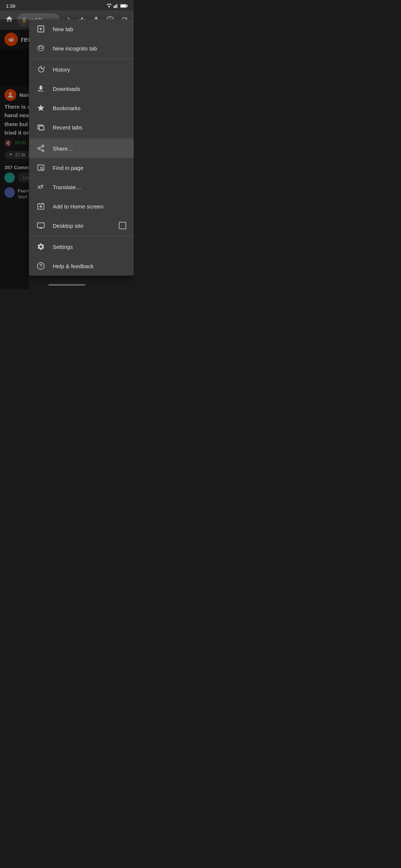  I want to click on menu-shadow, so click(14, 154).